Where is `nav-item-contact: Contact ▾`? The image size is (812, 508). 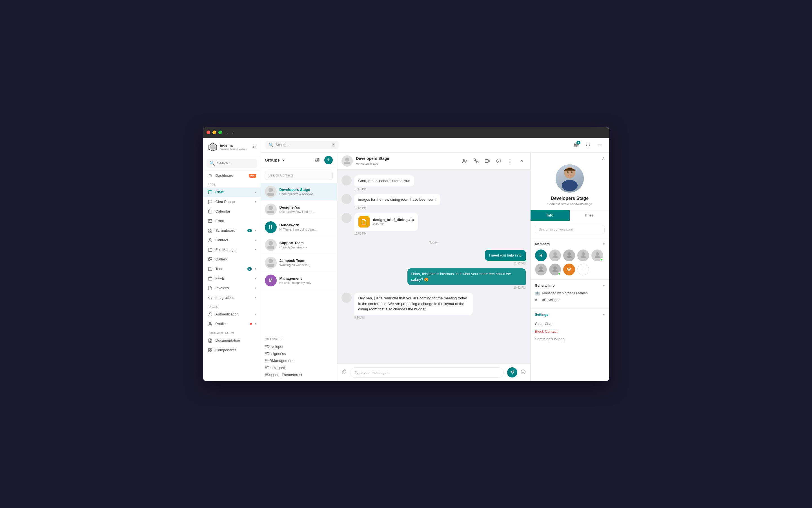
nav-item-contact: Contact ▾ is located at coordinates (232, 240).